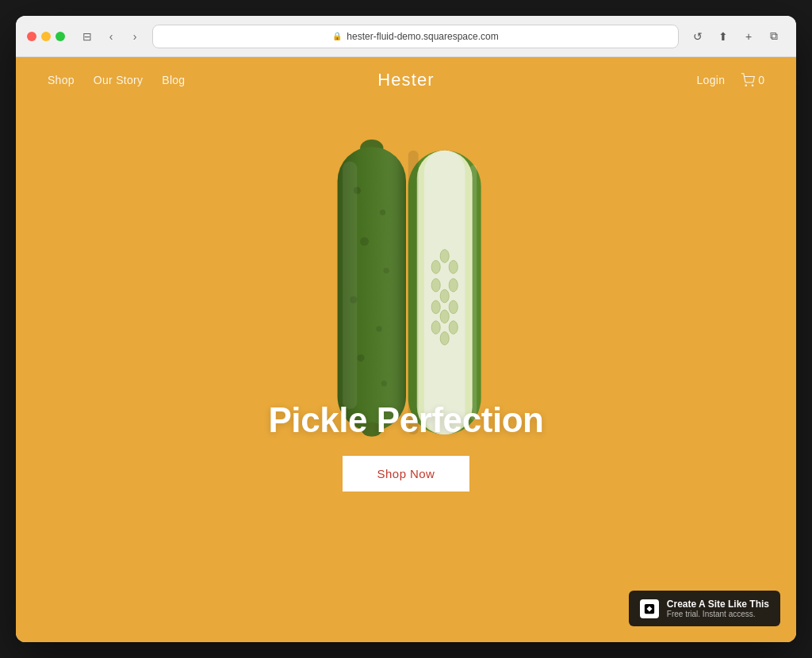 This screenshot has width=812, height=658. Describe the element at coordinates (87, 36) in the screenshot. I see `sidebar-toggle-button: ⊟` at that location.